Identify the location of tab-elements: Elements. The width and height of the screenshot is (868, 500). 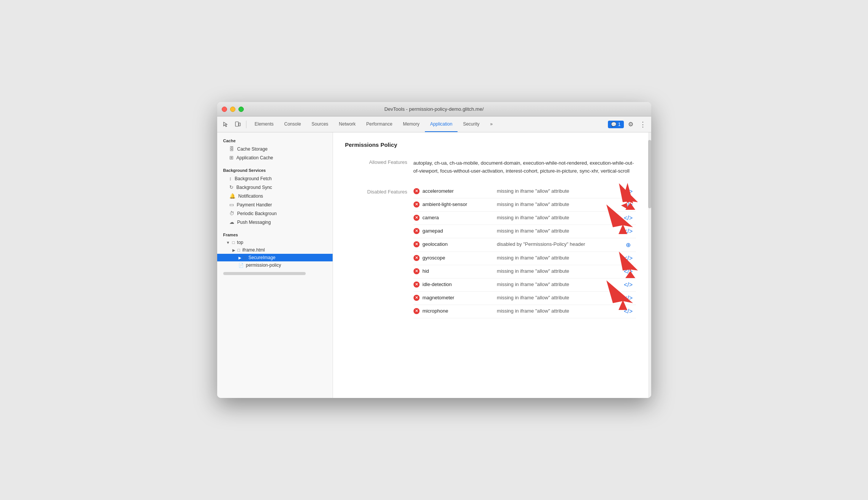
(264, 124).